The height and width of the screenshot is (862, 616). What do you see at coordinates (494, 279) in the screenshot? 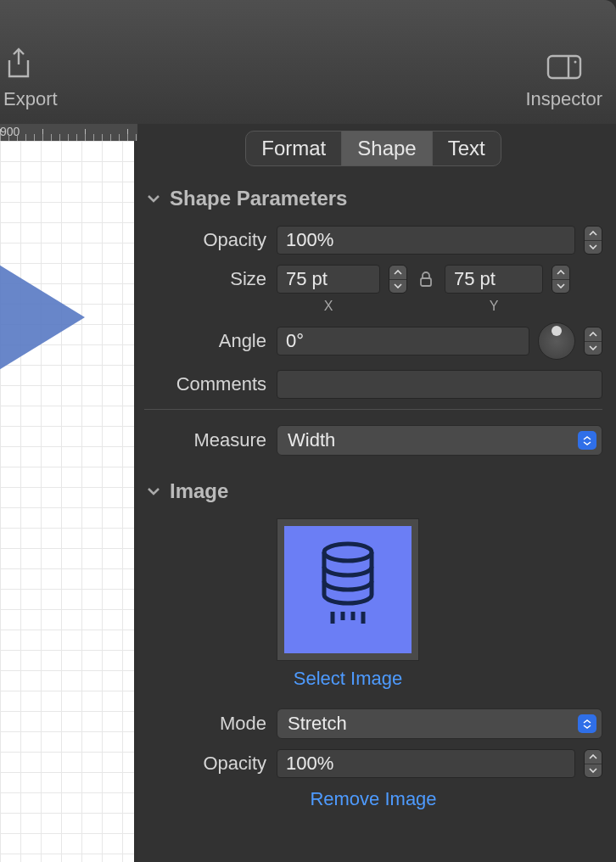
I see `size-y-field: 75 pt` at bounding box center [494, 279].